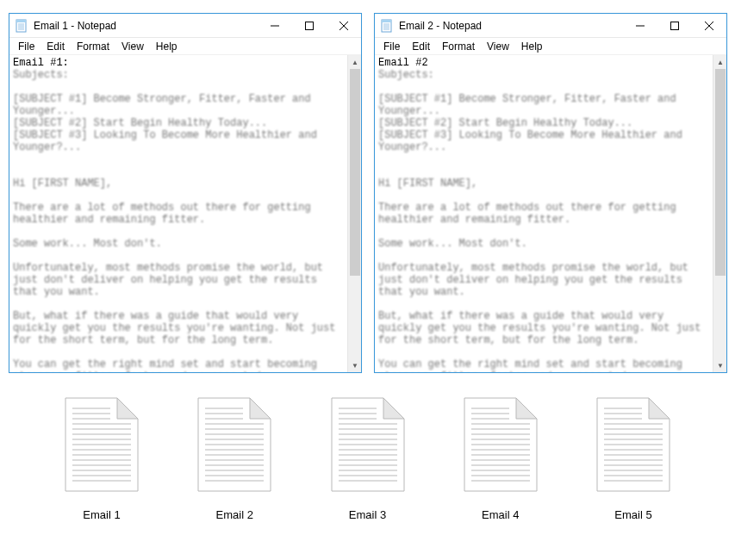 This screenshot has width=735, height=560. Describe the element at coordinates (633, 458) in the screenshot. I see `file-item-email-5: Email 5` at that location.